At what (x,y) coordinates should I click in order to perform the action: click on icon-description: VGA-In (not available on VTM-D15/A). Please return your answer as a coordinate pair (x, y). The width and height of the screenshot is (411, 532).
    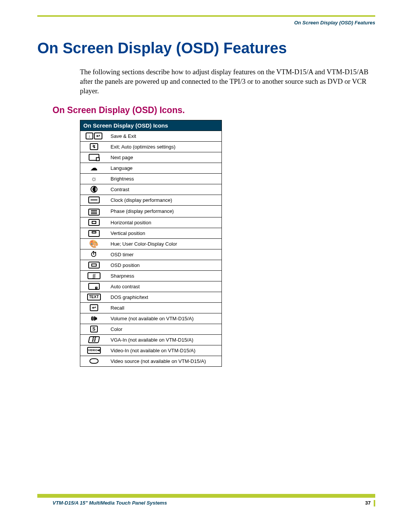
    Looking at the image, I should click on (165, 340).